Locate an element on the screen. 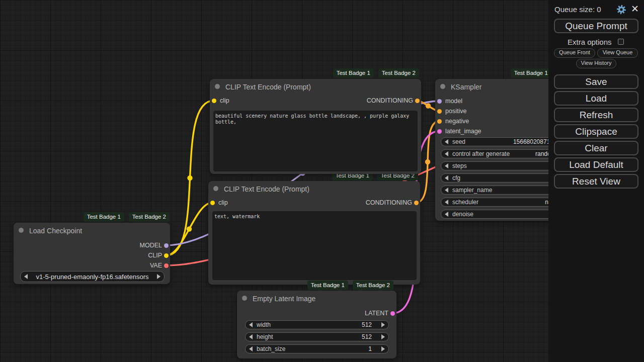  refresh-button: Refresh is located at coordinates (596, 115).